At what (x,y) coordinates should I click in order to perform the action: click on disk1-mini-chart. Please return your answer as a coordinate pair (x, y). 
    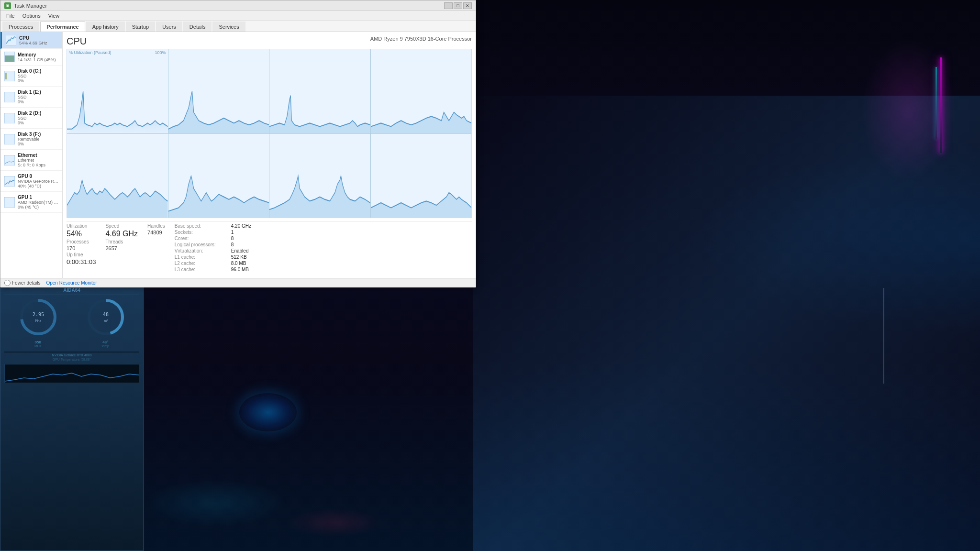
    Looking at the image, I should click on (10, 97).